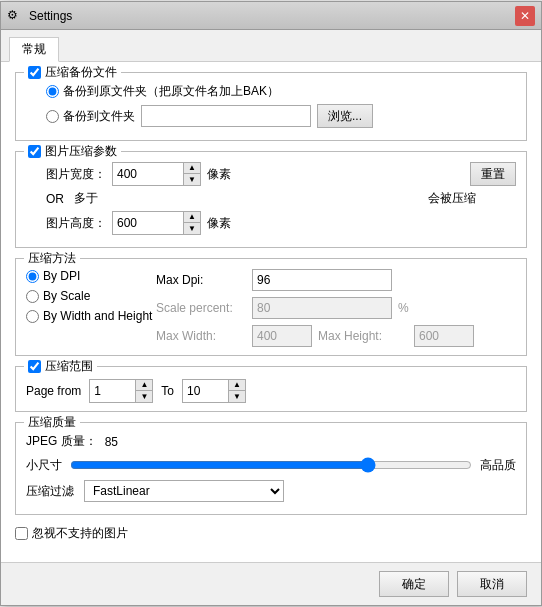 Image resolution: width=542 pixels, height=607 pixels. I want to click on method-dpi-radio, so click(32, 276).